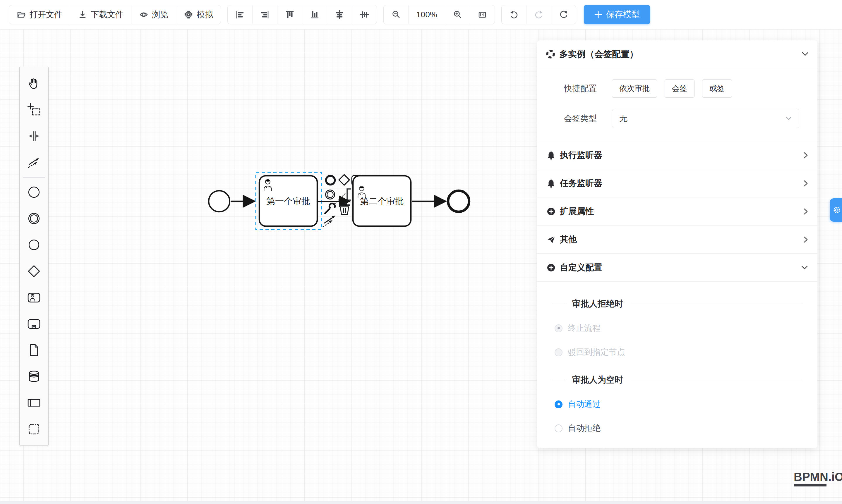 Image resolution: width=842 pixels, height=504 pixels. What do you see at coordinates (198, 15) in the screenshot?
I see `simulate-button: 模拟` at bounding box center [198, 15].